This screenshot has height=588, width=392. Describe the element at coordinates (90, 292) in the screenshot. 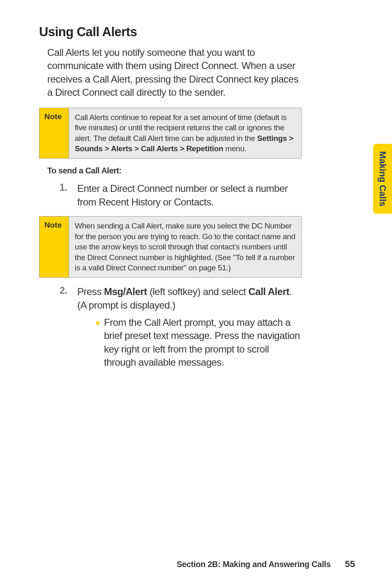

I see `step2-before: Press` at that location.